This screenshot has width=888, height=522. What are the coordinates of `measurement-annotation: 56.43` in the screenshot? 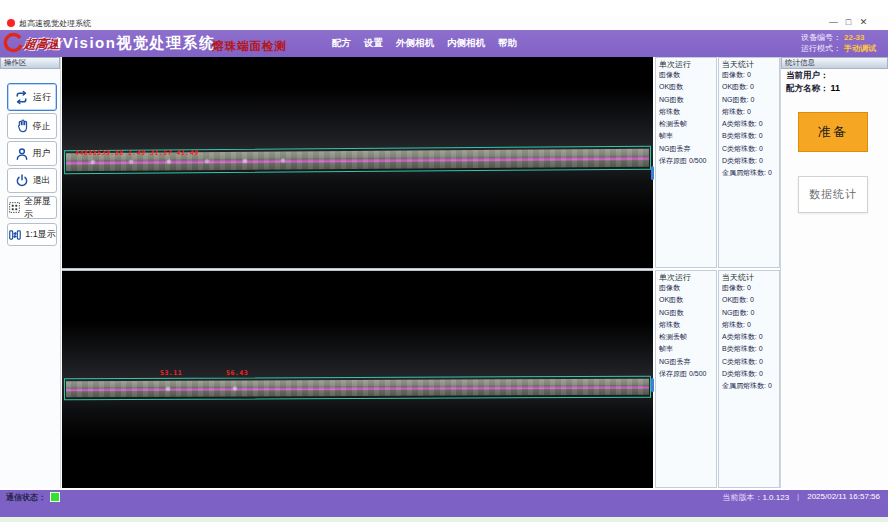 It's located at (237, 373).